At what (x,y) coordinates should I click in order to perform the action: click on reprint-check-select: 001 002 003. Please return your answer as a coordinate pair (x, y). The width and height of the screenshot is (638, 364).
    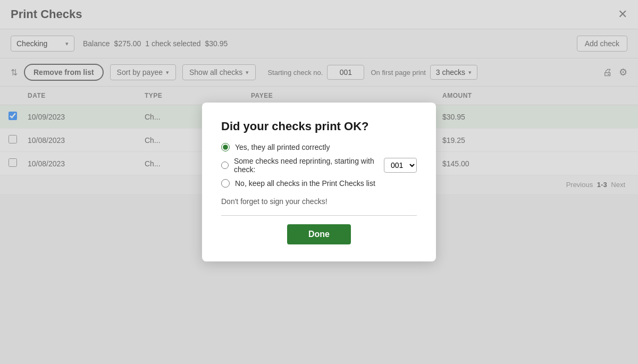
    Looking at the image, I should click on (400, 165).